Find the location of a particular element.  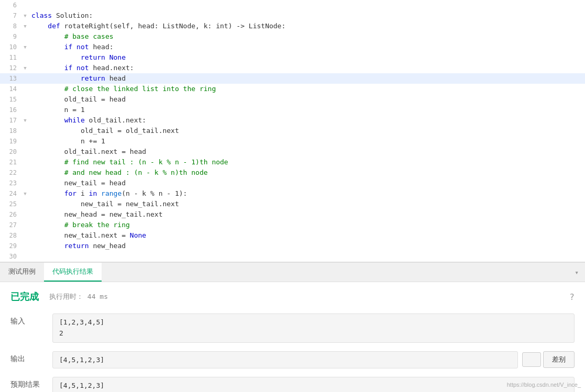

line-number: 20 is located at coordinates (10, 152).